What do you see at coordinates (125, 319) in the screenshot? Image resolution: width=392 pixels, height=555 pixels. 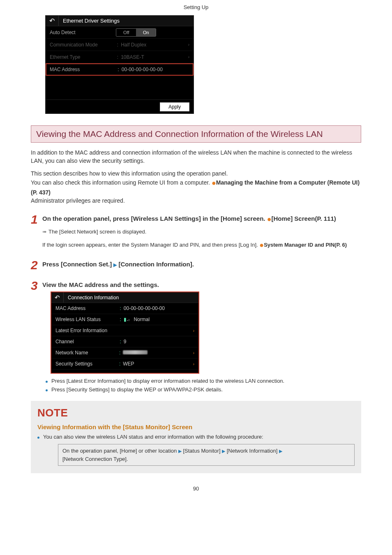 I see `signal-icon: ▮` at bounding box center [125, 319].